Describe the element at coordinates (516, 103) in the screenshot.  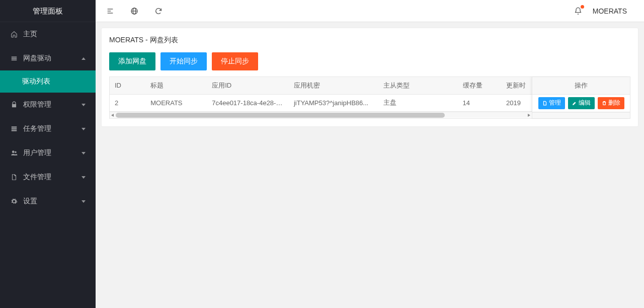
I see `cell-update: 2019` at that location.